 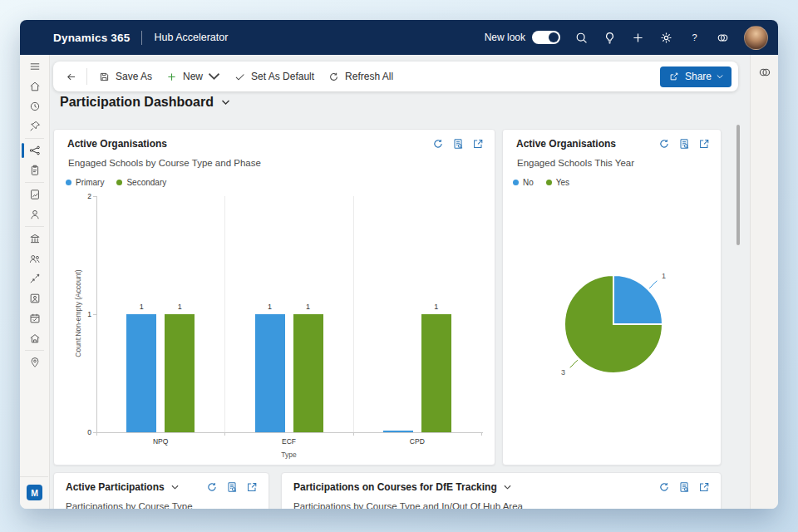 What do you see at coordinates (35, 318) in the screenshot?
I see `sidebar-item-bookings` at bounding box center [35, 318].